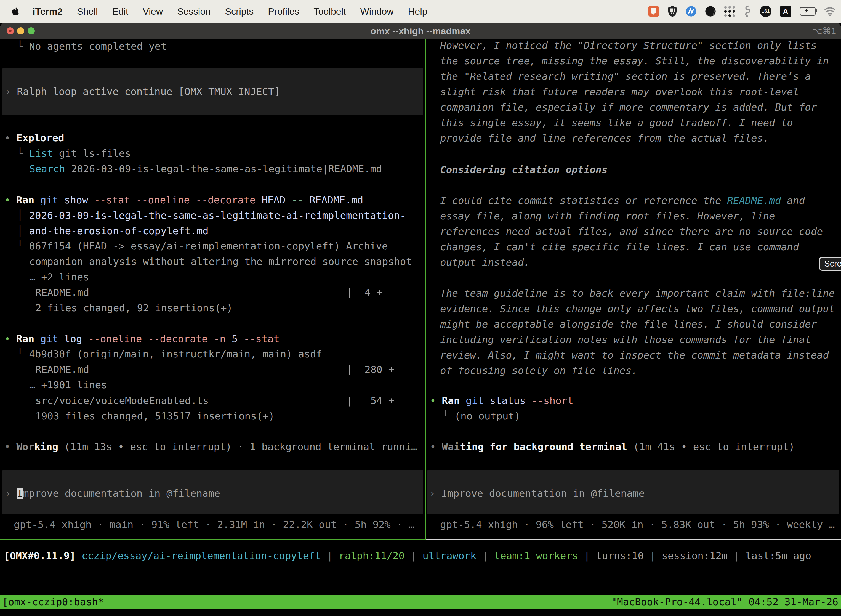 The width and height of the screenshot is (841, 616). Describe the element at coordinates (221, 262) in the screenshot. I see `terminal-line: companion analysis without altering the …` at that location.